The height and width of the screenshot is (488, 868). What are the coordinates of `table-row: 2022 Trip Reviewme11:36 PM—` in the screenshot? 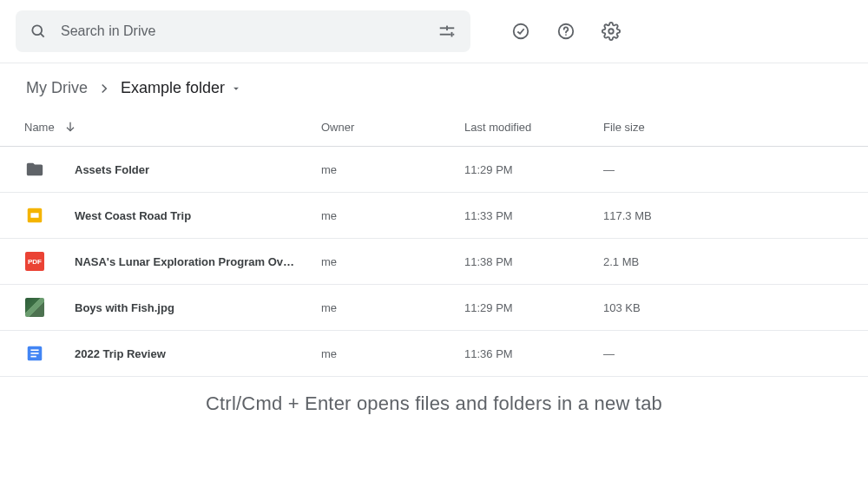 It's located at (434, 354).